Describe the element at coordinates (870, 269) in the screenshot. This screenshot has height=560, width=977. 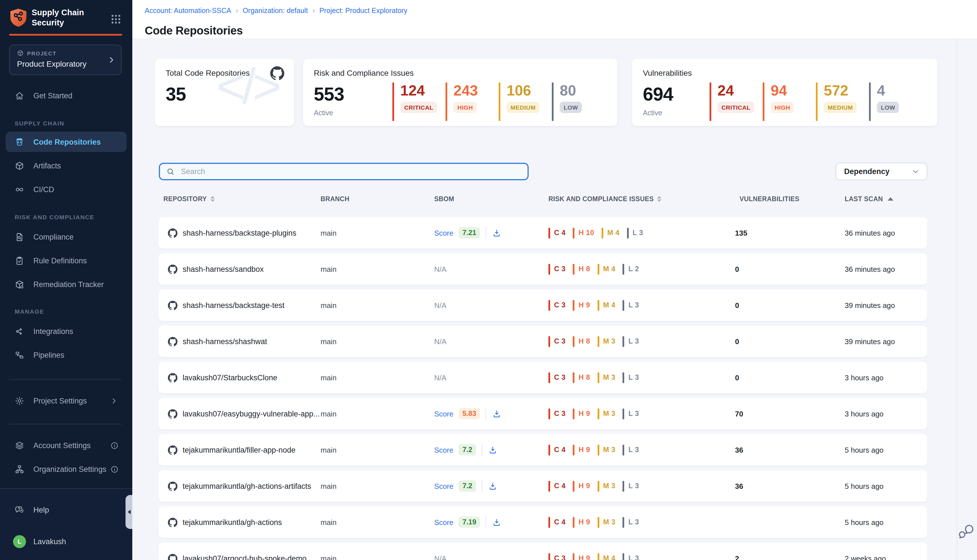
I see `last-scan-value: 36 minutes ago` at that location.